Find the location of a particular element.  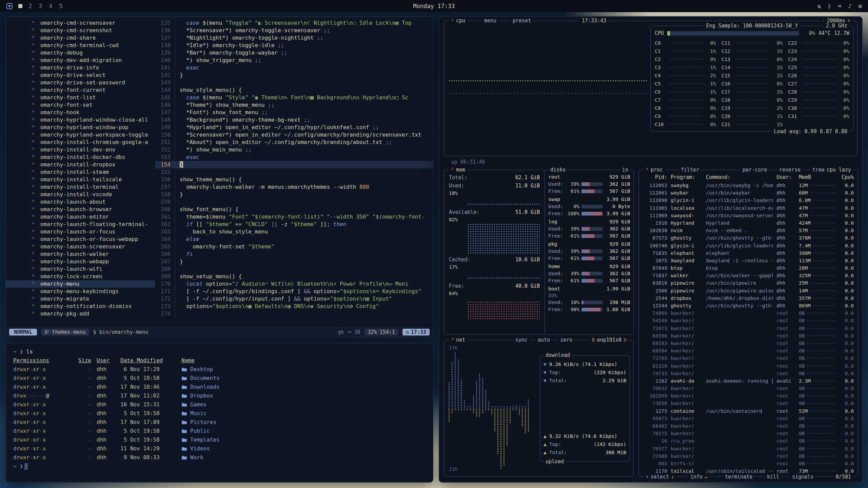

kill-control: kill is located at coordinates (773, 477).